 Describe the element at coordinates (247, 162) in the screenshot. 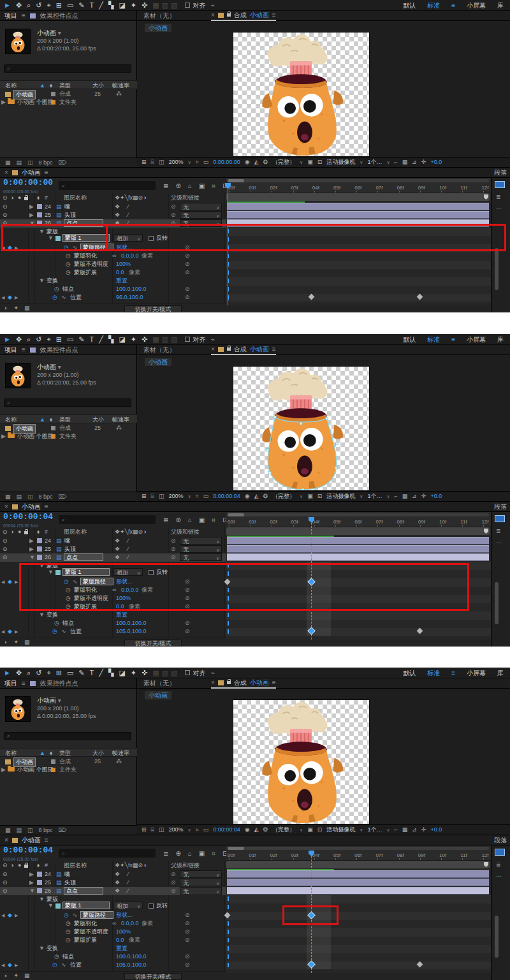

I see `snapshot-icon: ◉` at that location.